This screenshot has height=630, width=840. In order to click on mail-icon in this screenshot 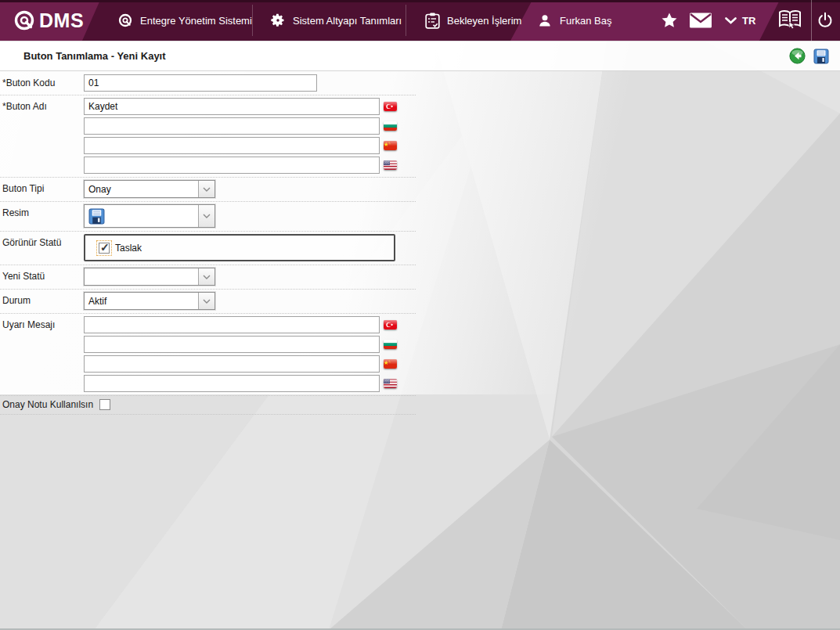, I will do `click(701, 20)`.